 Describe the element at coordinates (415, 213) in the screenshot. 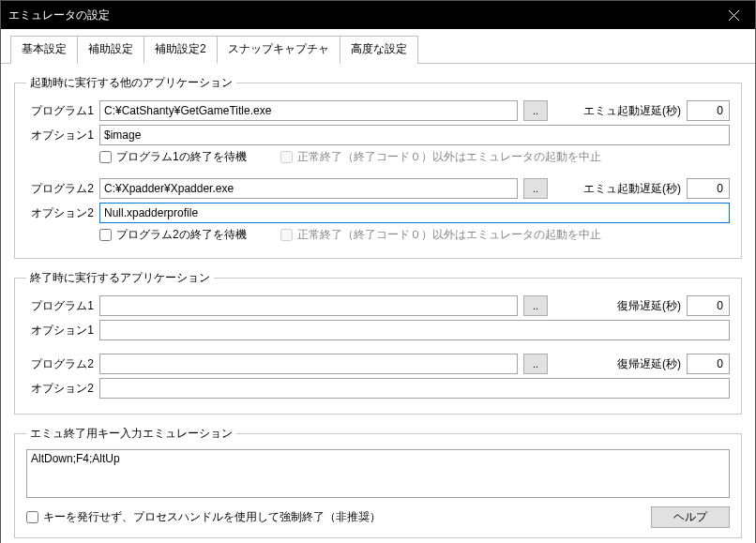

I see `startup2-opt-input` at that location.